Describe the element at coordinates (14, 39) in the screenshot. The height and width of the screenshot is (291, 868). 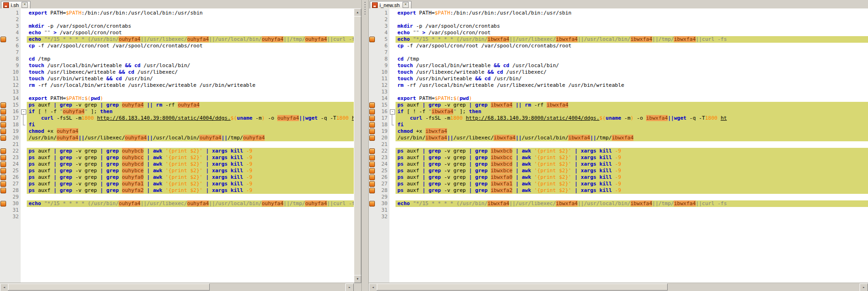
I see `line-number: 5` at that location.